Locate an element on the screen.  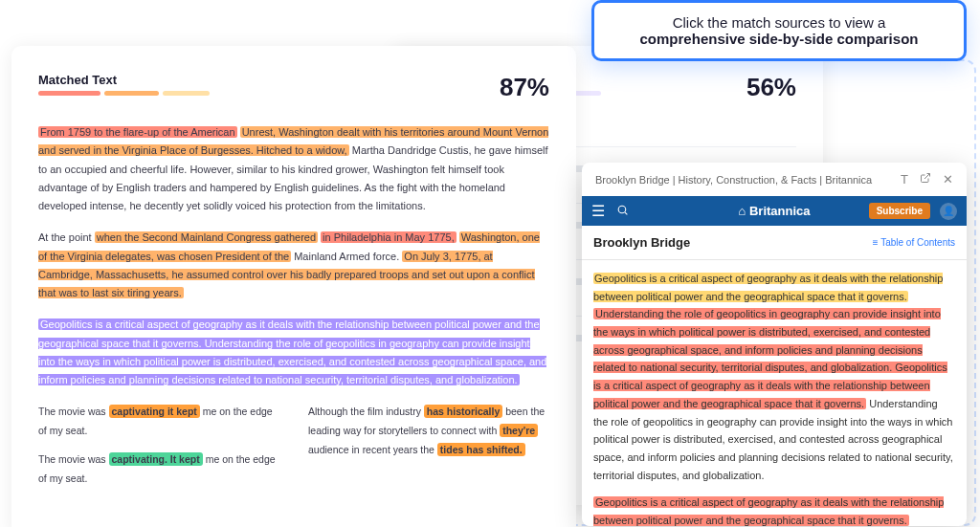
toc-link: ≡ Table of Contents is located at coordinates (914, 243).